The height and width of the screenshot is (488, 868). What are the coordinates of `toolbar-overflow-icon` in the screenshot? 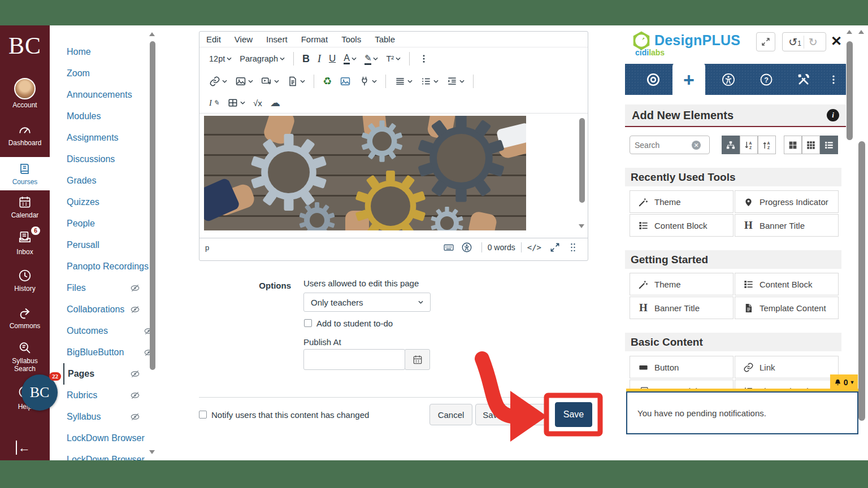 It's located at (424, 59).